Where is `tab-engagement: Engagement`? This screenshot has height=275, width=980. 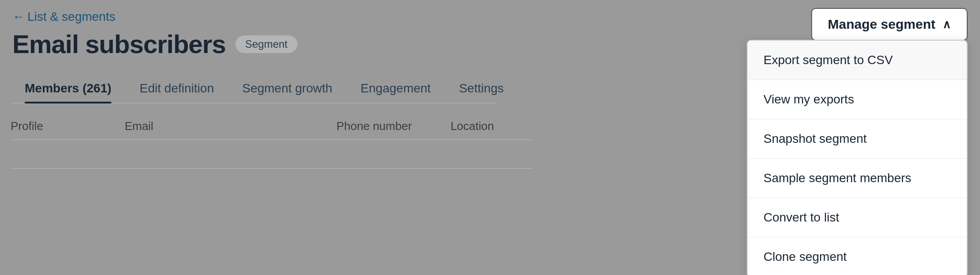 tab-engagement: Engagement is located at coordinates (396, 89).